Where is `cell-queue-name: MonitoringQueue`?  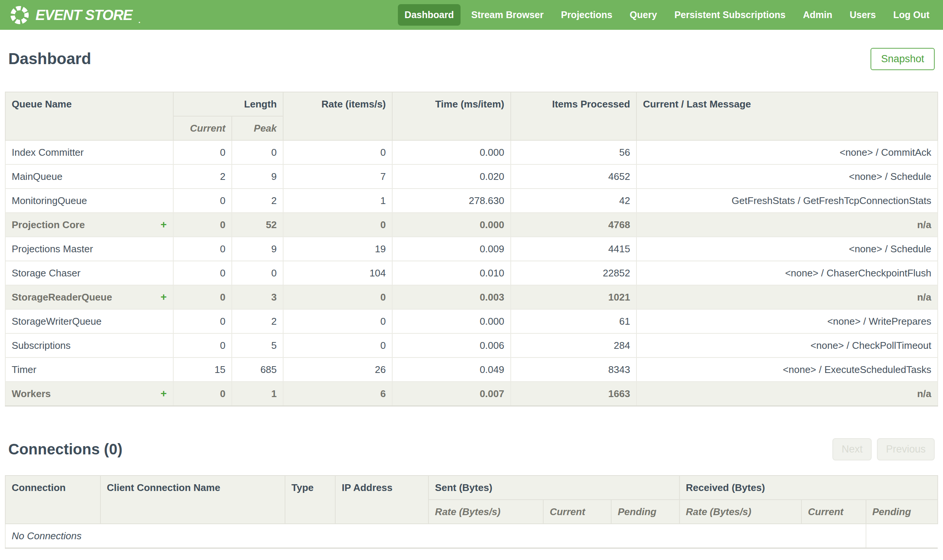 cell-queue-name: MonitoringQueue is located at coordinates (89, 201).